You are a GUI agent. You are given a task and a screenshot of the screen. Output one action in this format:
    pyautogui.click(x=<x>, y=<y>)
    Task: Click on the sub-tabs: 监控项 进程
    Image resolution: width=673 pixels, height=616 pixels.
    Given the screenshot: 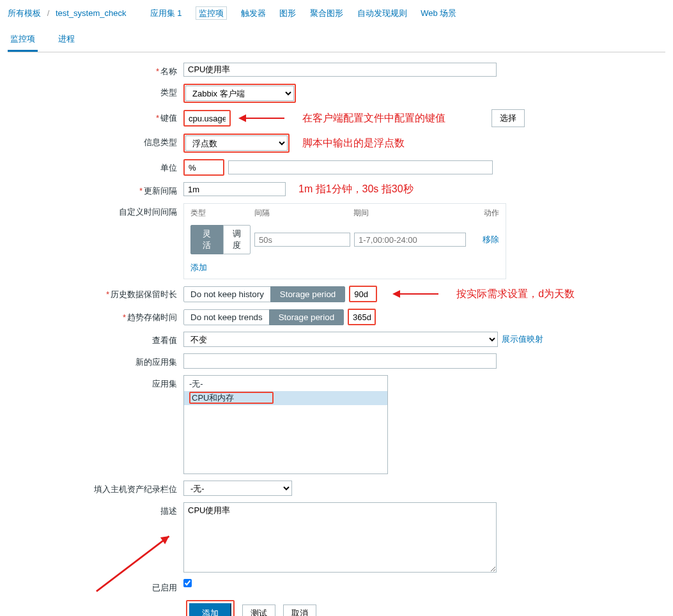 What is the action you would take?
    pyautogui.click(x=336, y=40)
    